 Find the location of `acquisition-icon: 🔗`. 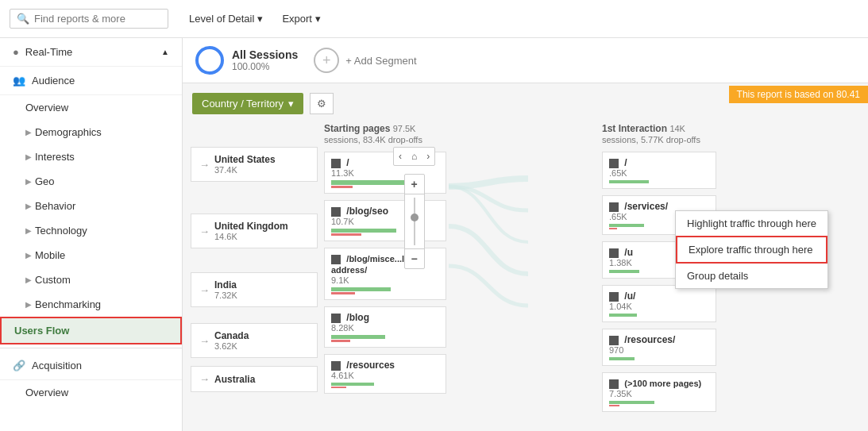

acquisition-icon: 🔗 is located at coordinates (19, 365).